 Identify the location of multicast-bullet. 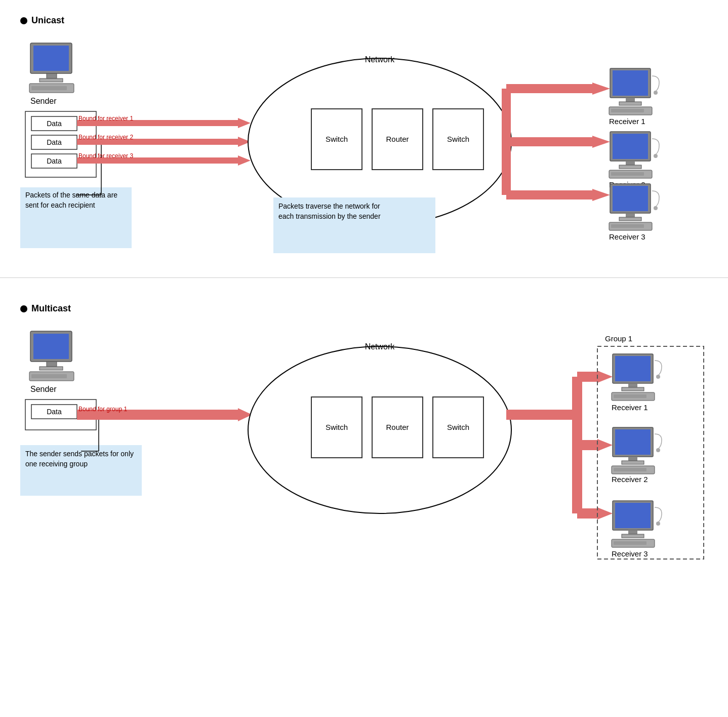
(24, 309).